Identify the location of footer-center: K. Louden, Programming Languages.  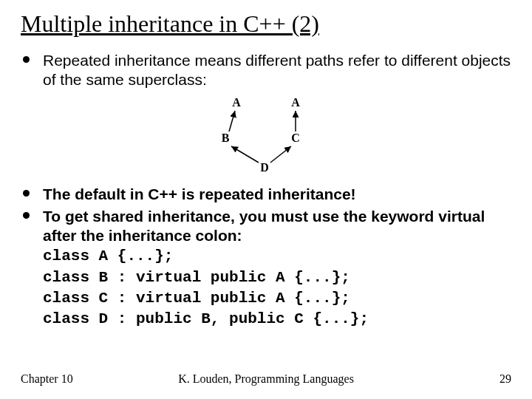
(266, 379).